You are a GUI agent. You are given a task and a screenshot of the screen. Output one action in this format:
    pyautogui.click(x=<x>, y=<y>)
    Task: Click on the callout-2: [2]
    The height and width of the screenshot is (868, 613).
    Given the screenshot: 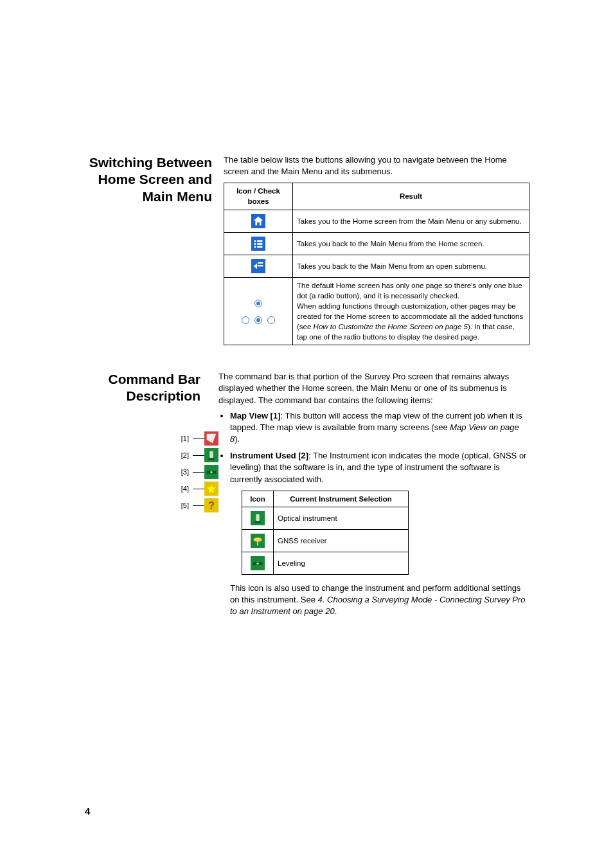 What is the action you would take?
    pyautogui.click(x=200, y=455)
    